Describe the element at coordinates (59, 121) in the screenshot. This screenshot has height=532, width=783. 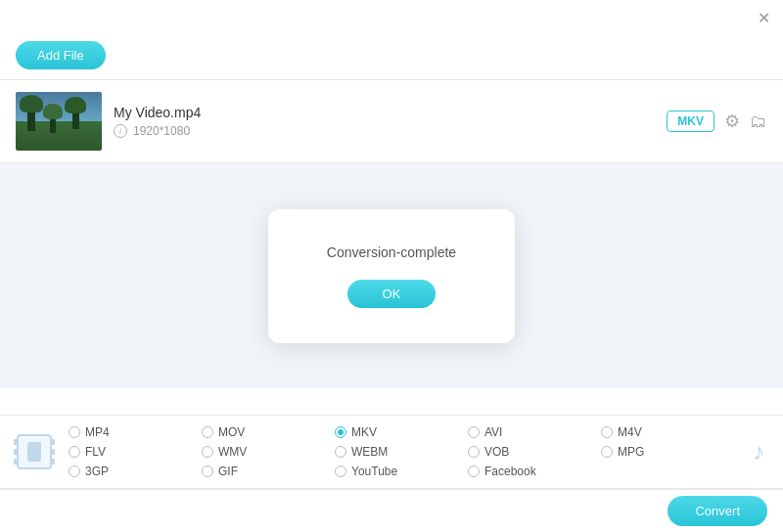
I see `file-thumbnail` at that location.